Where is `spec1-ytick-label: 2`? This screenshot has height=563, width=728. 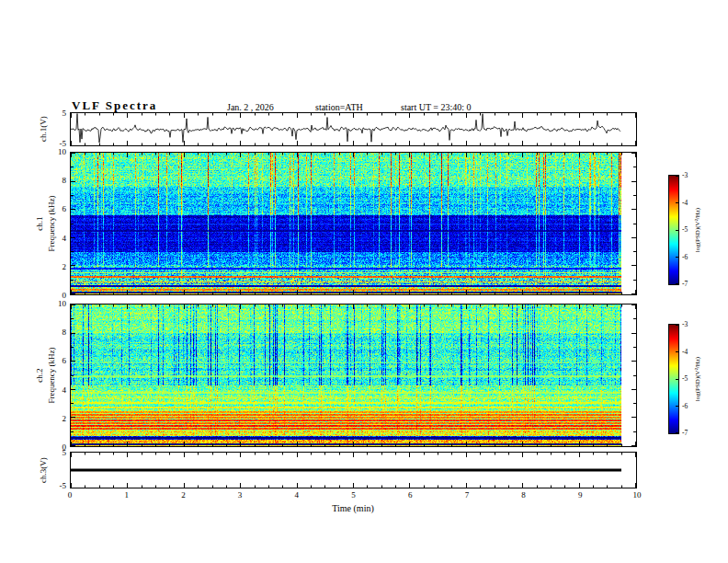
spec1-ytick-label: 2 is located at coordinates (56, 267).